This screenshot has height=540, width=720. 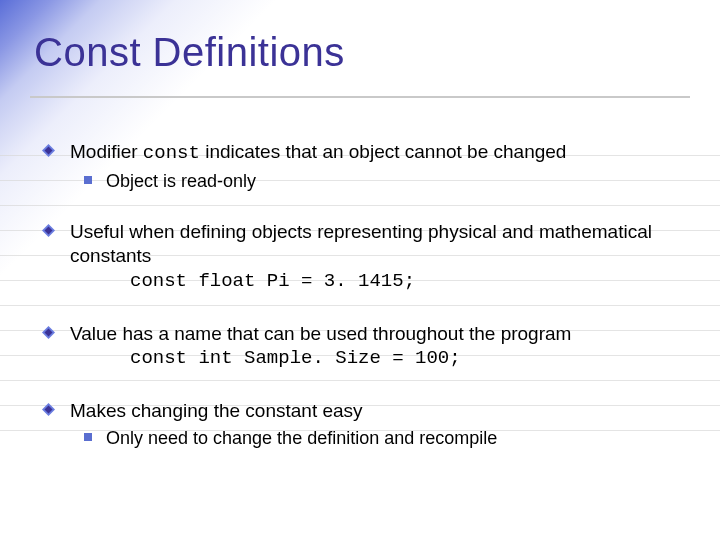 What do you see at coordinates (302, 438) in the screenshot?
I see `bullet-4-sub-text: Only need to change the definition and r…` at bounding box center [302, 438].